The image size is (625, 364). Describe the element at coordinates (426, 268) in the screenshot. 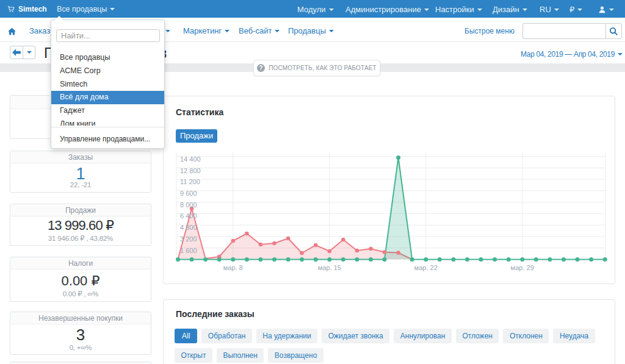

I see `svg-text: мар. 22` at that location.